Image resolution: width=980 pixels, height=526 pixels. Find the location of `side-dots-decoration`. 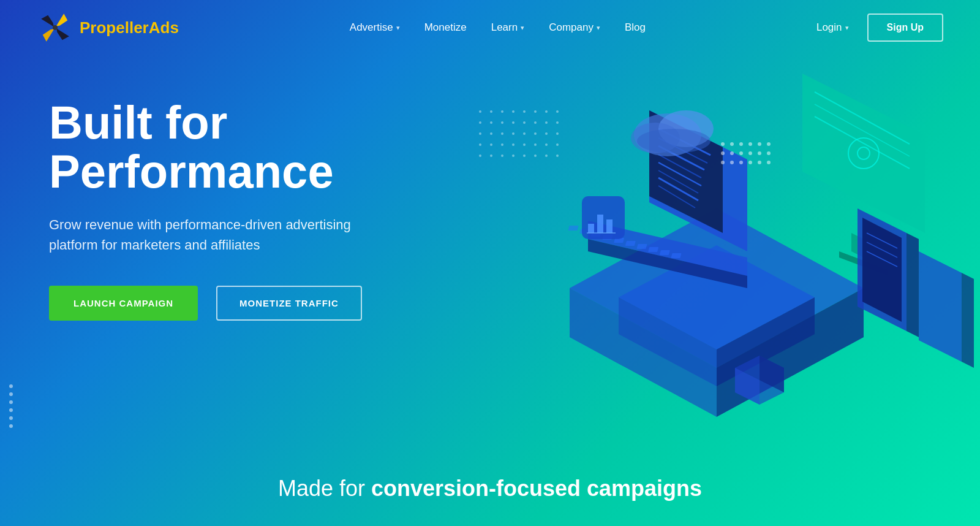

side-dots-decoration is located at coordinates (11, 406).